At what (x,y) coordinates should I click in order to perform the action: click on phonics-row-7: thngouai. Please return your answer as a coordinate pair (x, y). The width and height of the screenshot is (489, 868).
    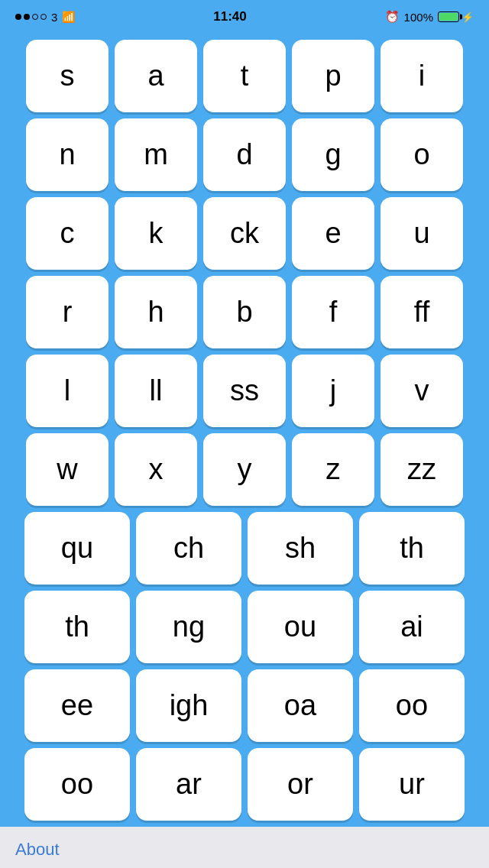
    Looking at the image, I should click on (244, 627).